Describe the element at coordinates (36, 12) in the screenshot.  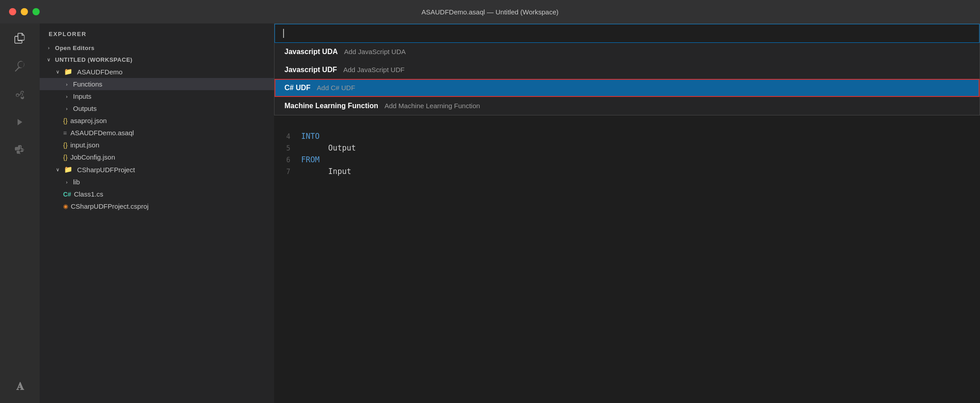
I see `maximize-button` at that location.